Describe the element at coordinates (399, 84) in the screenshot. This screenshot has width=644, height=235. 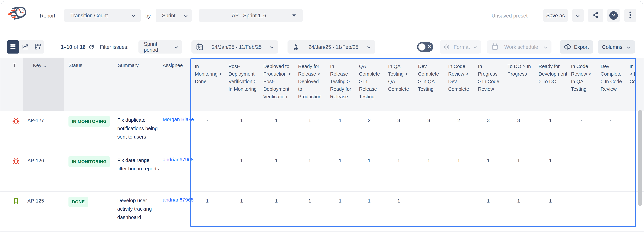
I see `transition-column-header: In QA Testing > QA Complete` at that location.